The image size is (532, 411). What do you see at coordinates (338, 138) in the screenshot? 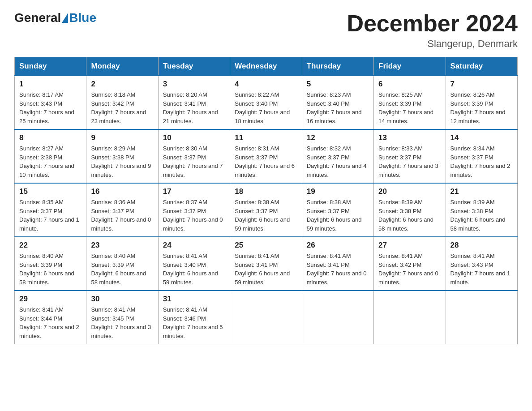
I see `day-number: 12` at bounding box center [338, 138].